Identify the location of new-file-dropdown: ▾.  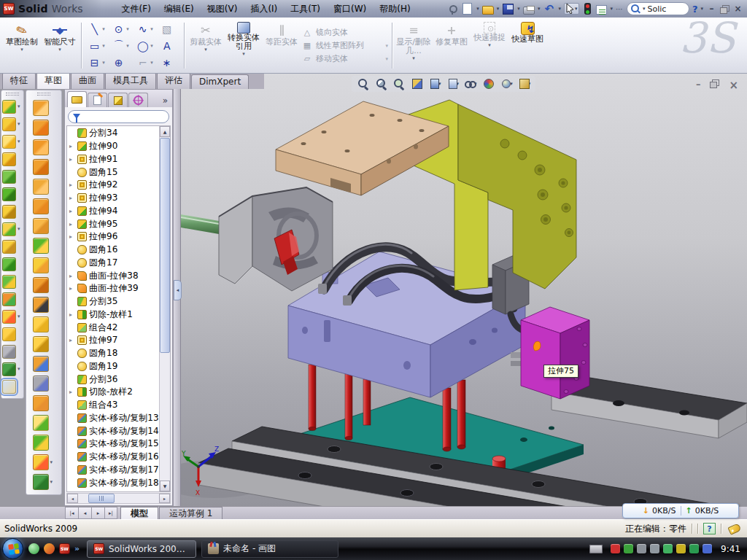
(478, 9).